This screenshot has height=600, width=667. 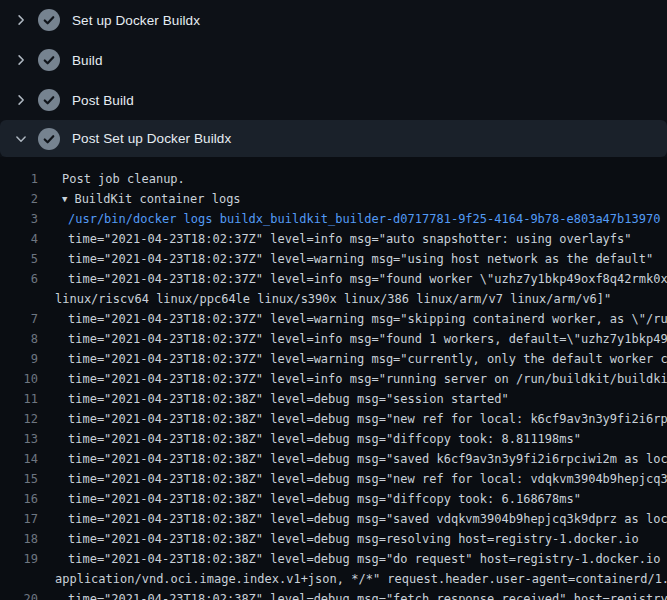 What do you see at coordinates (334, 279) in the screenshot?
I see `log-line: 6time="2021-04-23T18:02:37Z" level=info …` at bounding box center [334, 279].